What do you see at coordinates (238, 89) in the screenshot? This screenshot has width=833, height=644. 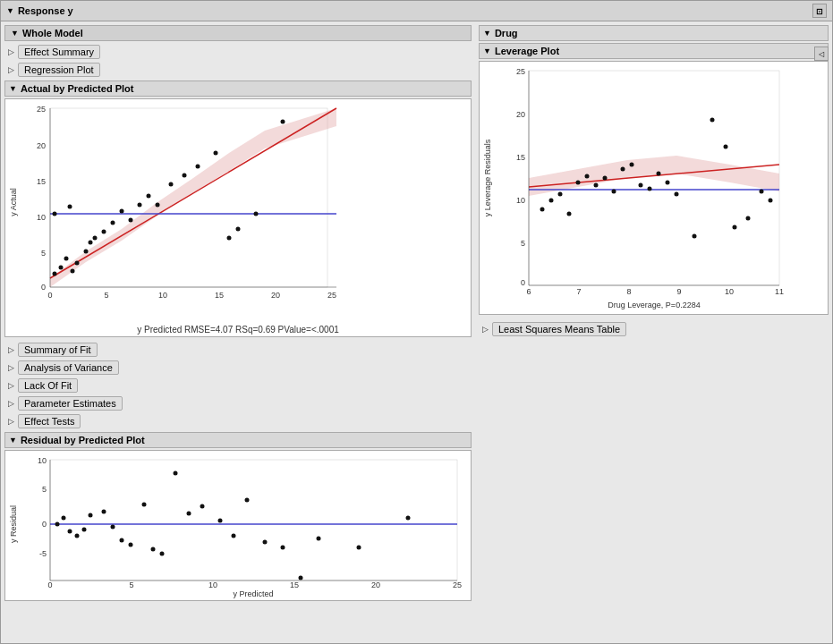 I see `actual-predicted-header: ▼ Actual by Predicted Plot` at bounding box center [238, 89].